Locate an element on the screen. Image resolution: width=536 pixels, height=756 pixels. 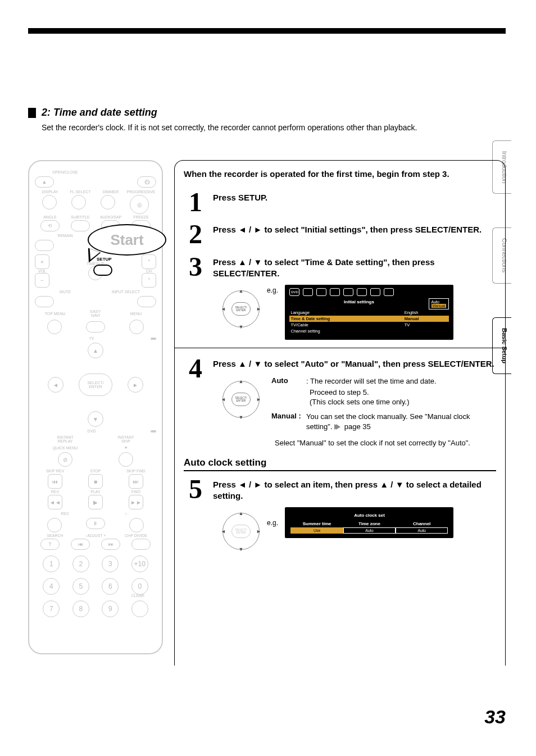
divider is located at coordinates (340, 348).